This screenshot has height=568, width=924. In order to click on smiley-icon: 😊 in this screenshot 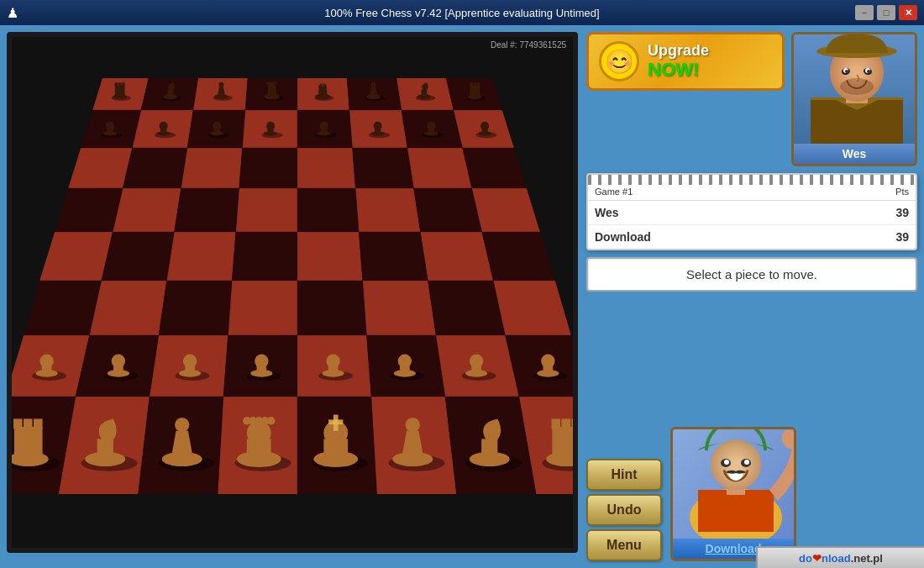, I will do `click(619, 61)`.